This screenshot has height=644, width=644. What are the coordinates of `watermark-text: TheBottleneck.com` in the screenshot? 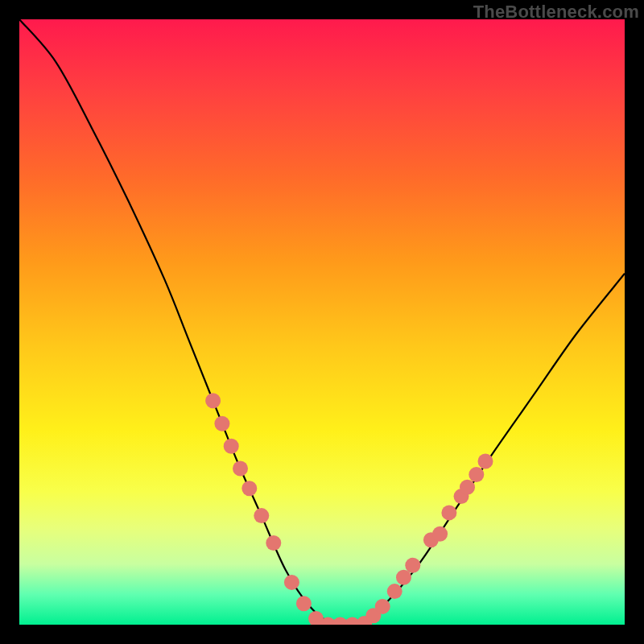 It's located at (556, 12).